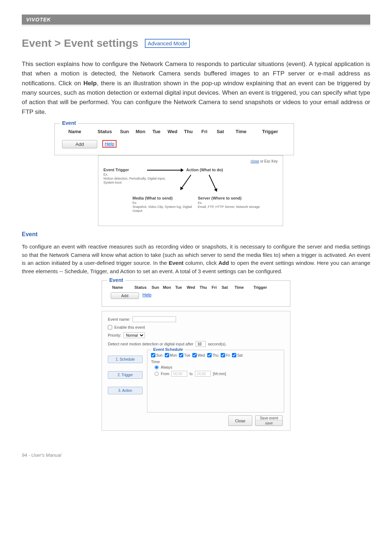  Describe the element at coordinates (181, 355) in the screenshot. I see `day-tue-checkbox` at that location.